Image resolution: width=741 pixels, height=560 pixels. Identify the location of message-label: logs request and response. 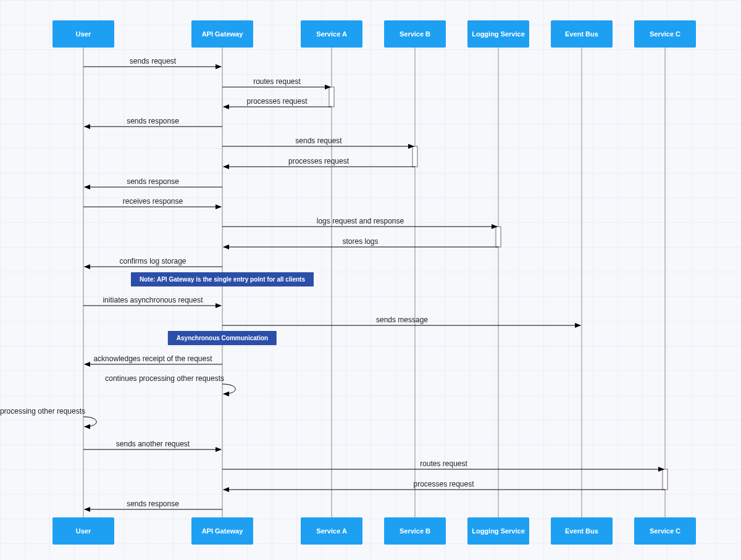
(361, 221).